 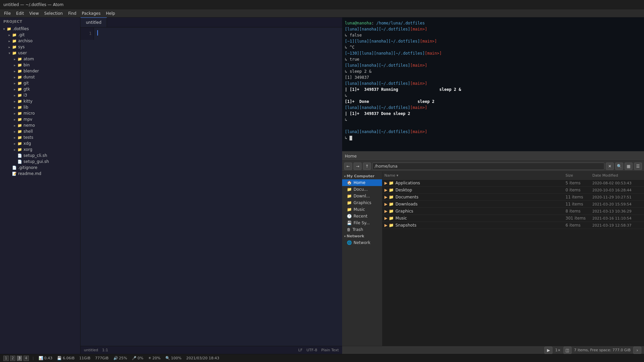 What do you see at coordinates (637, 350) in the screenshot?
I see `fm-info-button: ›` at bounding box center [637, 350].